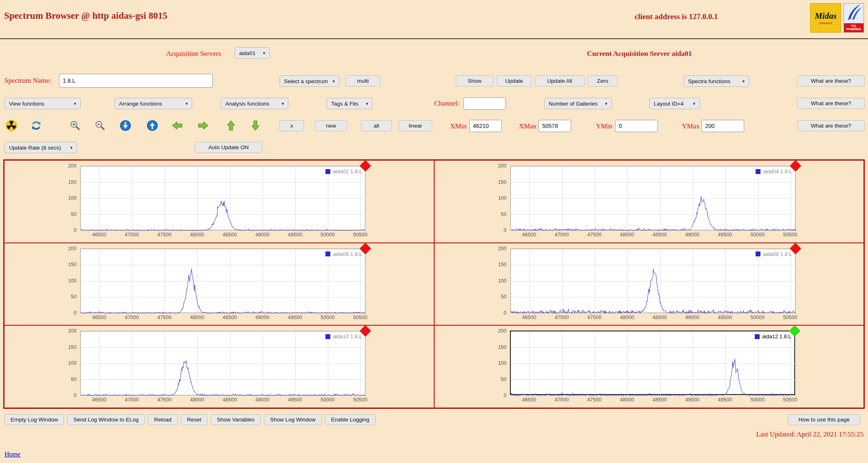  I want to click on update-rate-value: Update Rate (8 secs), so click(35, 148).